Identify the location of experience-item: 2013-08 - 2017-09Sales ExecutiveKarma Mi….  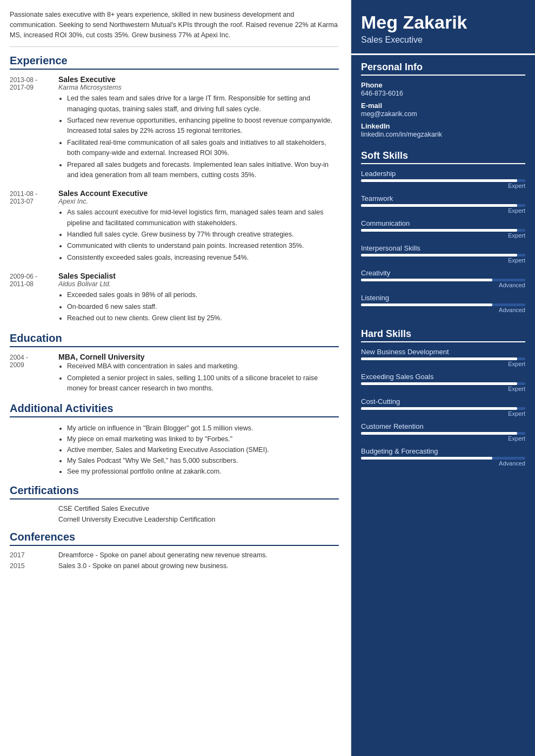
(174, 129).